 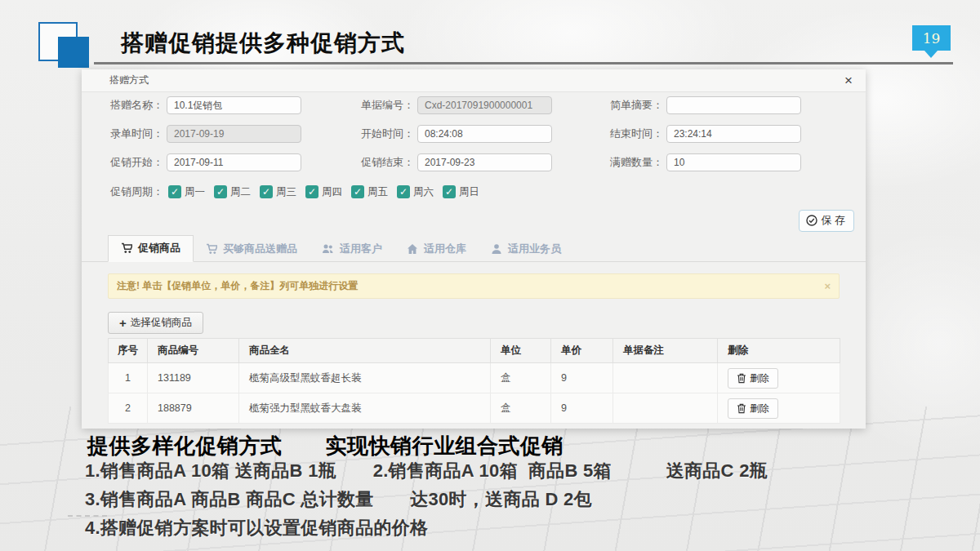 I want to click on cell-seq: 1, so click(x=128, y=379).